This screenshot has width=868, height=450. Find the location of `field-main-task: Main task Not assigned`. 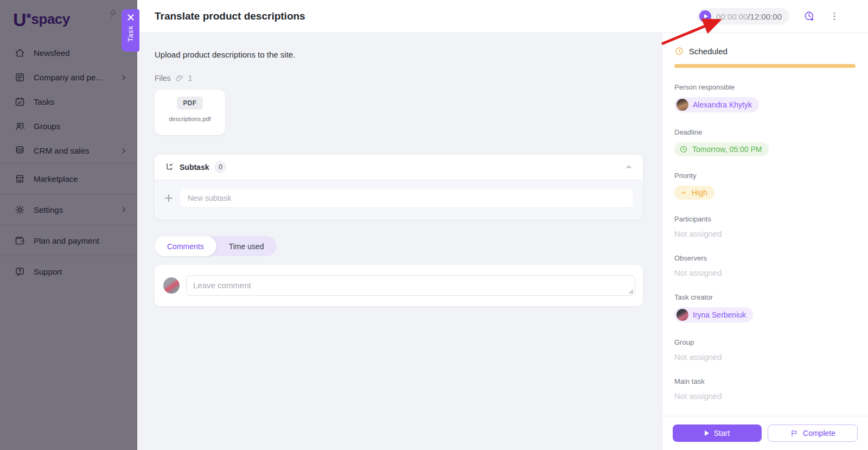

field-main-task: Main task Not assigned is located at coordinates (765, 389).